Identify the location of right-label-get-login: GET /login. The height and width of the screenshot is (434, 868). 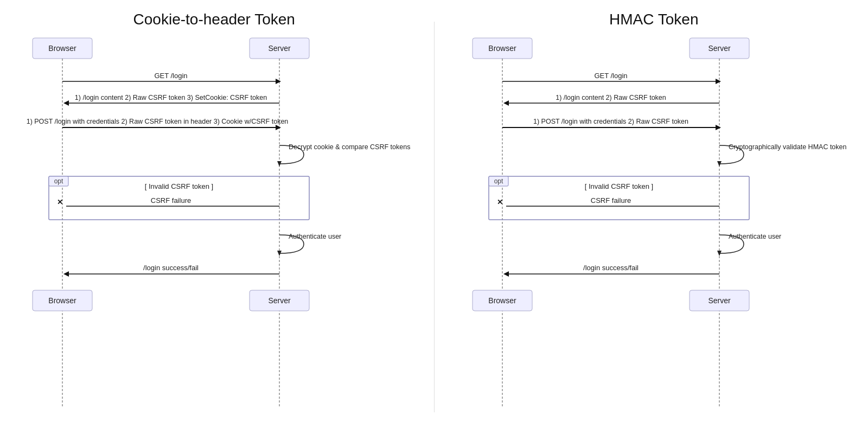
(611, 76).